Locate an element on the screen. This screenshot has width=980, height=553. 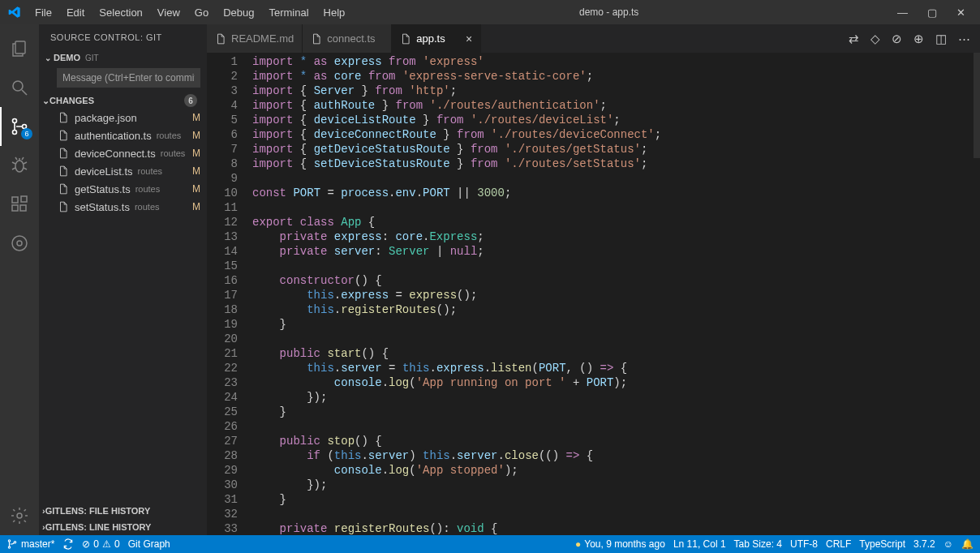
more-actions-icon: ⋯ is located at coordinates (964, 39).